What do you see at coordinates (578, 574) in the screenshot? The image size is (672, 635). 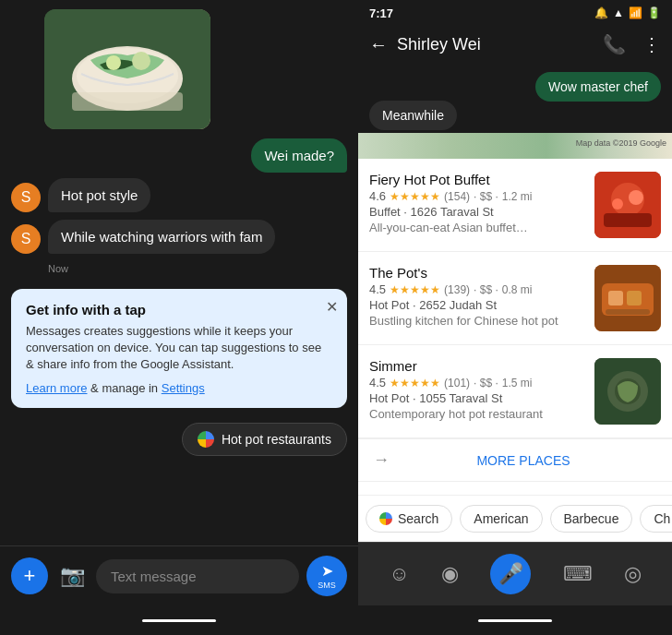 I see `keyboard-icon: ⌨` at bounding box center [578, 574].